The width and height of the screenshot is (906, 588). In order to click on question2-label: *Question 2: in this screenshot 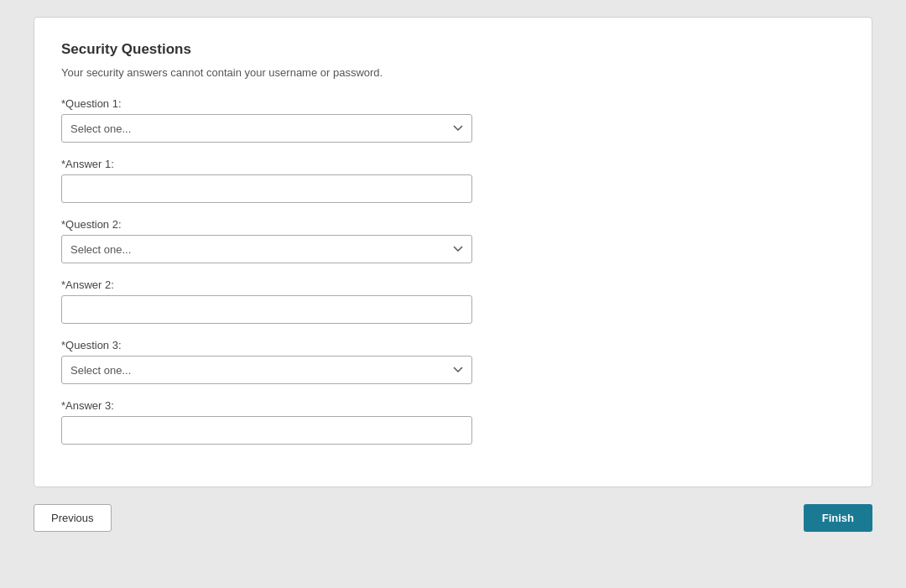, I will do `click(453, 225)`.